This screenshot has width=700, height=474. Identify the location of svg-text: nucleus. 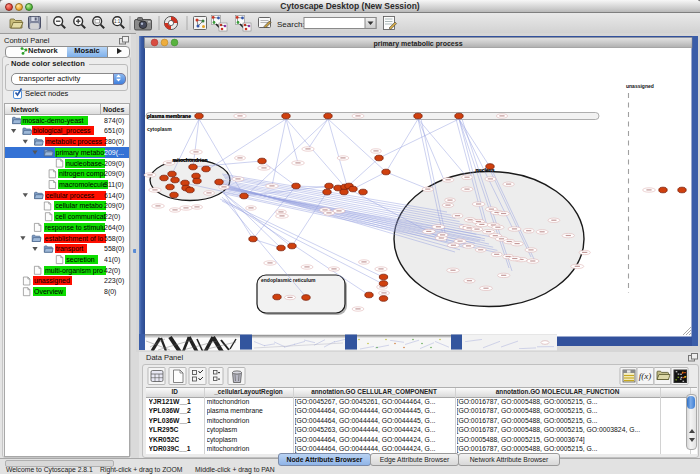
(486, 170).